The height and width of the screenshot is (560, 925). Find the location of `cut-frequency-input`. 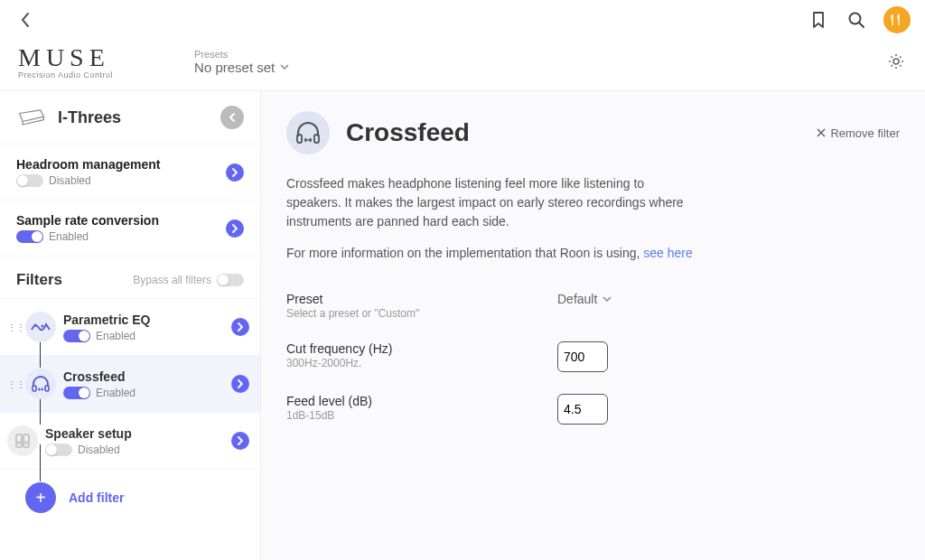

cut-frequency-input is located at coordinates (583, 357).